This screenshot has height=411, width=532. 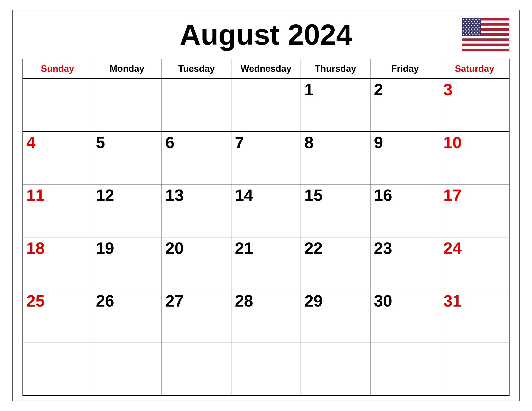 What do you see at coordinates (127, 105) in the screenshot?
I see `calendar-cell-w1-d2` at bounding box center [127, 105].